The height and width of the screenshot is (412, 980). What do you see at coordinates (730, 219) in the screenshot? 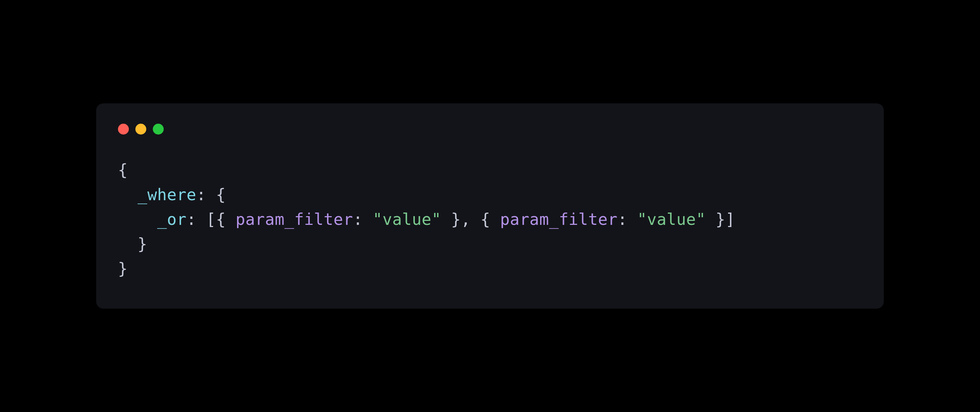
I see `bracket-close: ]` at bounding box center [730, 219].